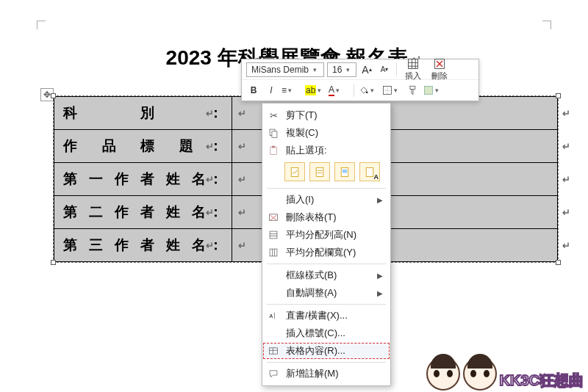  I want to click on insert-button: 插入, so click(413, 70).